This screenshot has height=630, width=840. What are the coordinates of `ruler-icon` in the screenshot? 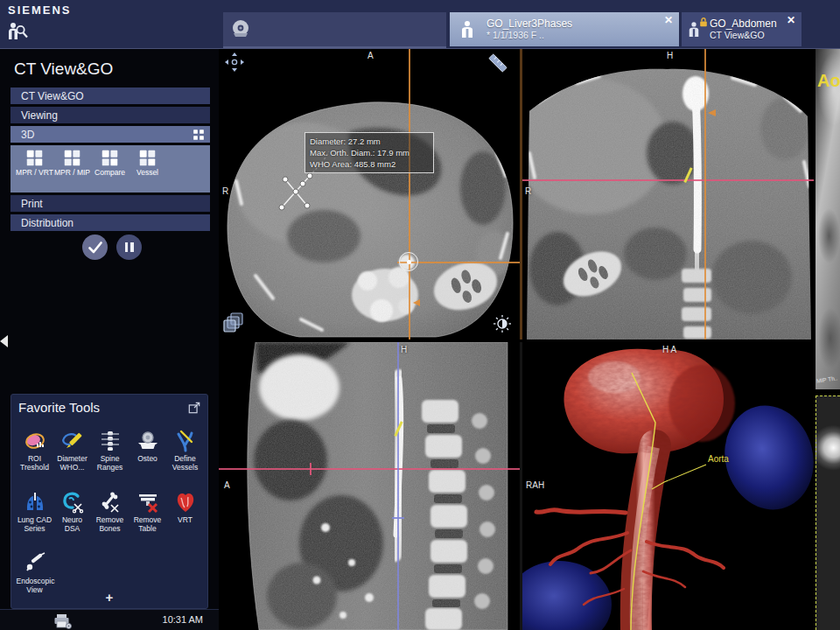 It's located at (498, 63).